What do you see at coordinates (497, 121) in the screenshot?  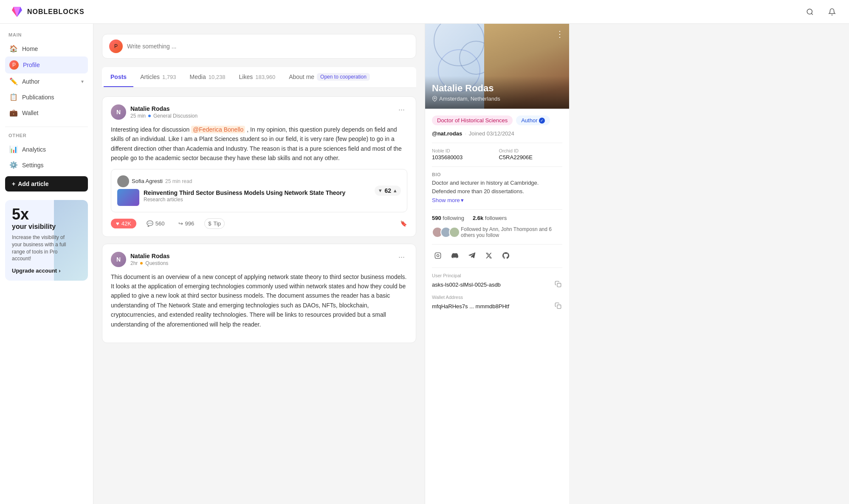 I see `badges-row: Doctor of Historical Sciences Author ✓` at bounding box center [497, 121].